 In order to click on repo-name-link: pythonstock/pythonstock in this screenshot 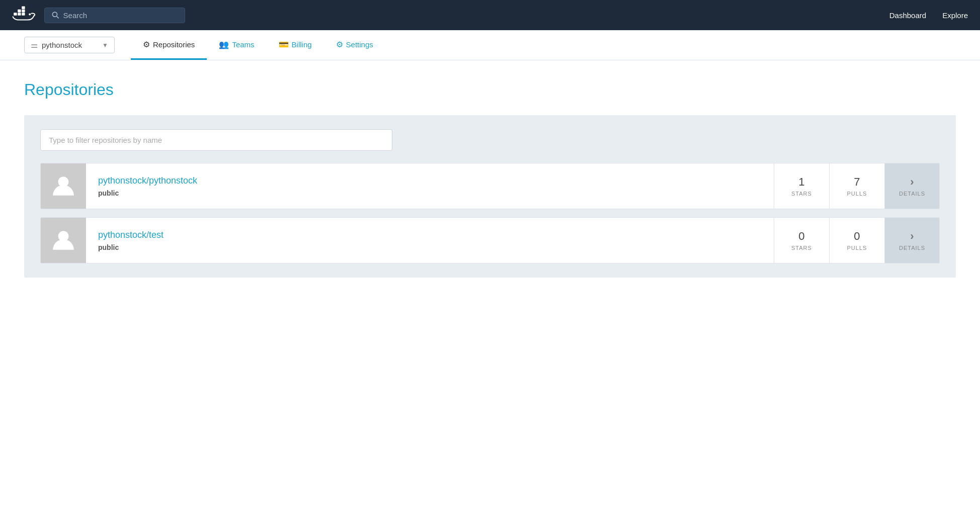, I will do `click(430, 181)`.